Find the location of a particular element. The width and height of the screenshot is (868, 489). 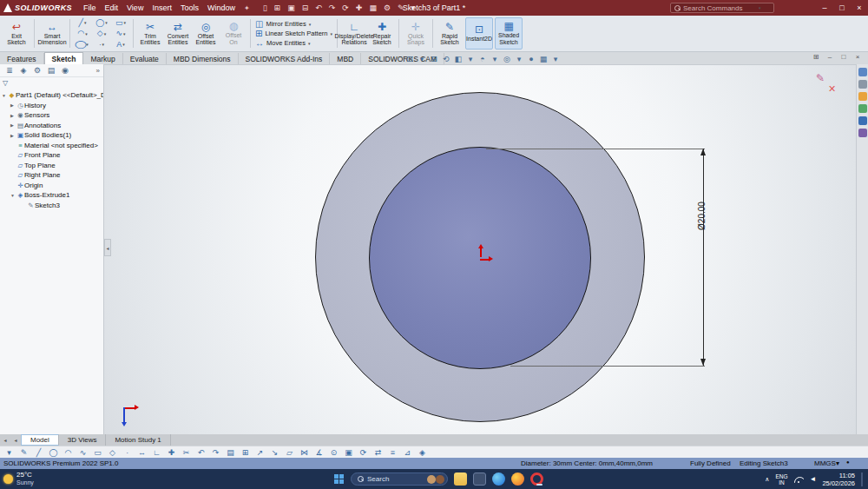

snap-tool-icon: ↗ is located at coordinates (260, 453).